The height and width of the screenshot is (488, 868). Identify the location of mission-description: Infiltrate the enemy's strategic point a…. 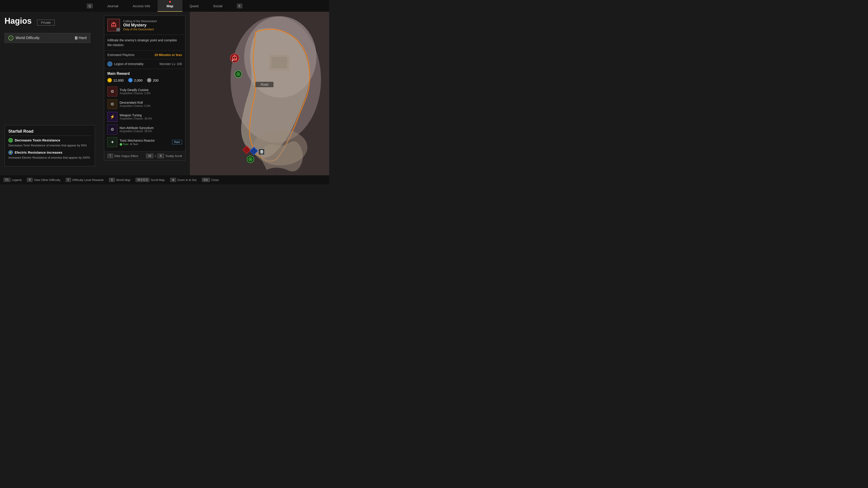
(145, 43).